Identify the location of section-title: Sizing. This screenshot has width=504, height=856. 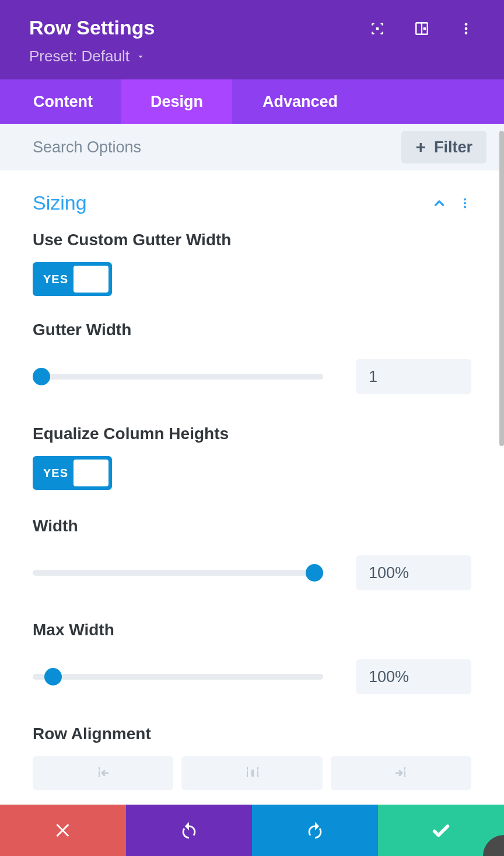
(232, 203).